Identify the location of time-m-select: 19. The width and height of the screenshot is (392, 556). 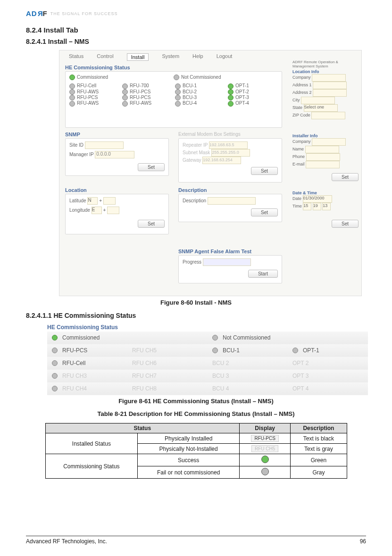
(317, 207).